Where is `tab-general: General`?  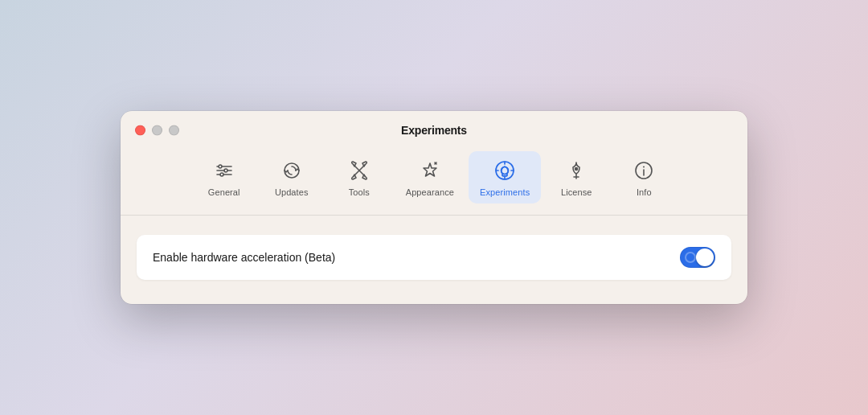 tab-general: General is located at coordinates (224, 177).